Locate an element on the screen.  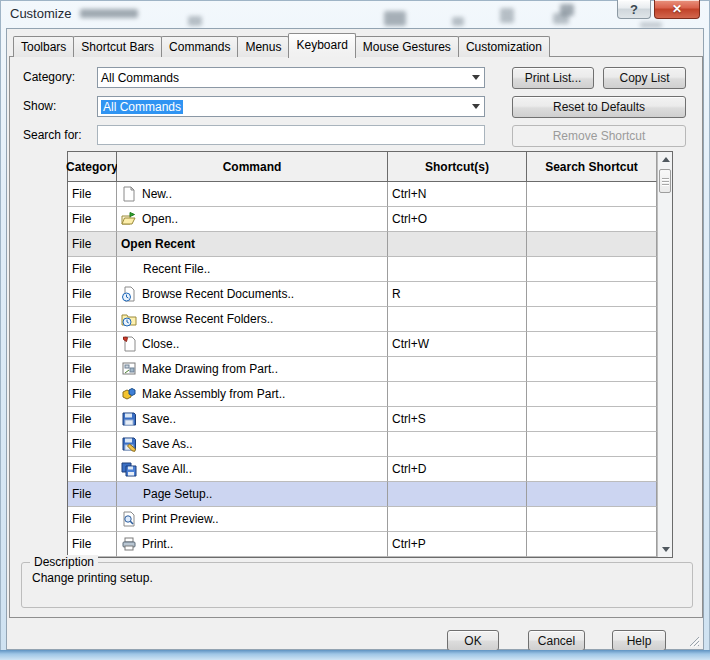
command-label: Make Assembly from Part.. is located at coordinates (214, 394).